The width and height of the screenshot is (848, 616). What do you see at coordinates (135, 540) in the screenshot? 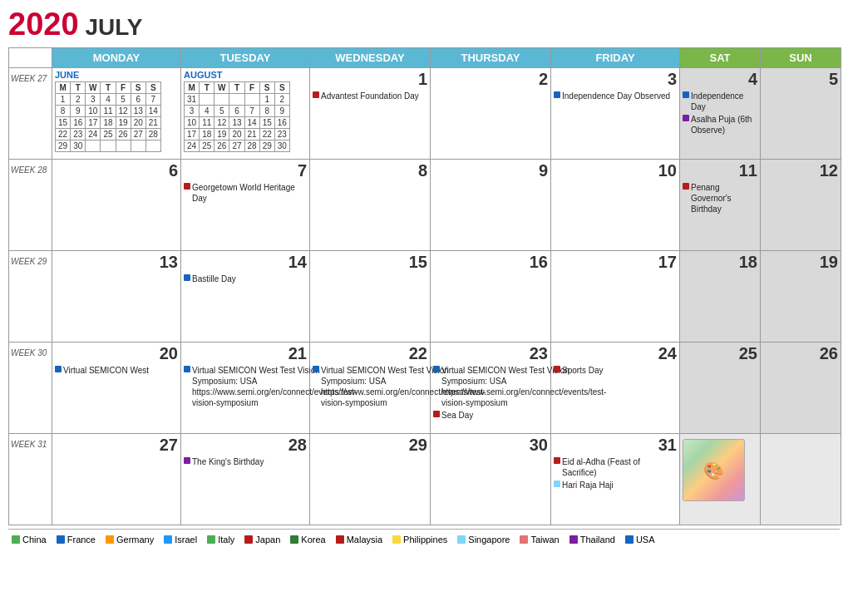
I see `legend-label: Germany` at bounding box center [135, 540].